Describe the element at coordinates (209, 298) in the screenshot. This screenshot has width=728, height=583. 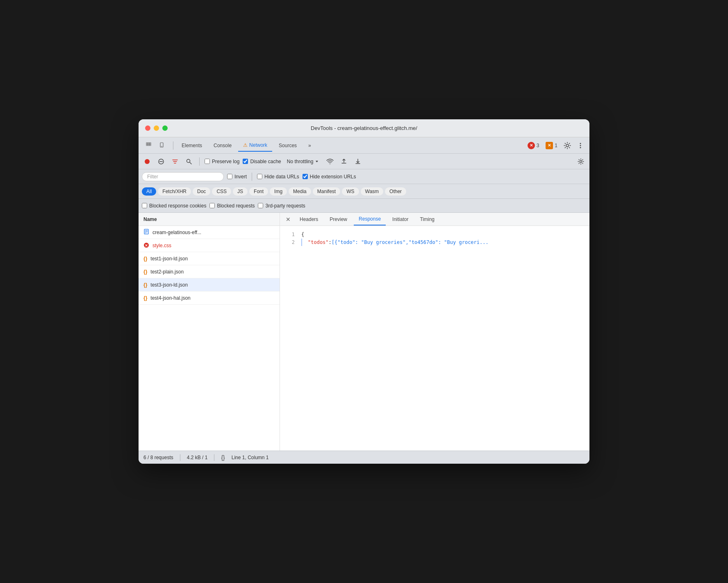
I see `file-item-json4: {} test4-json-hal.json` at that location.